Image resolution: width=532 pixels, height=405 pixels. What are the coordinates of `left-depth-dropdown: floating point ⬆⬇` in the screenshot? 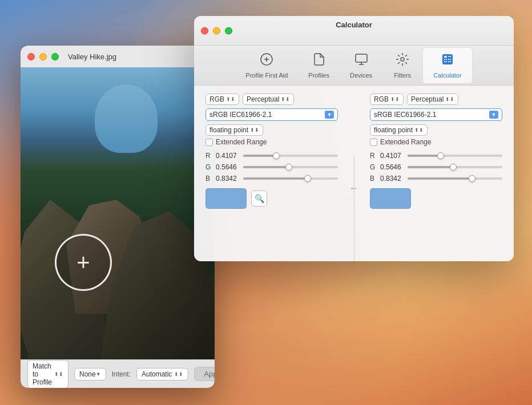 It's located at (234, 130).